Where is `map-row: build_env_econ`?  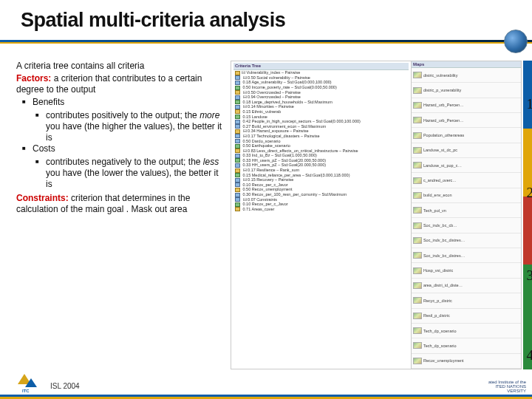 map-row: build_env_econ is located at coordinates (466, 196).